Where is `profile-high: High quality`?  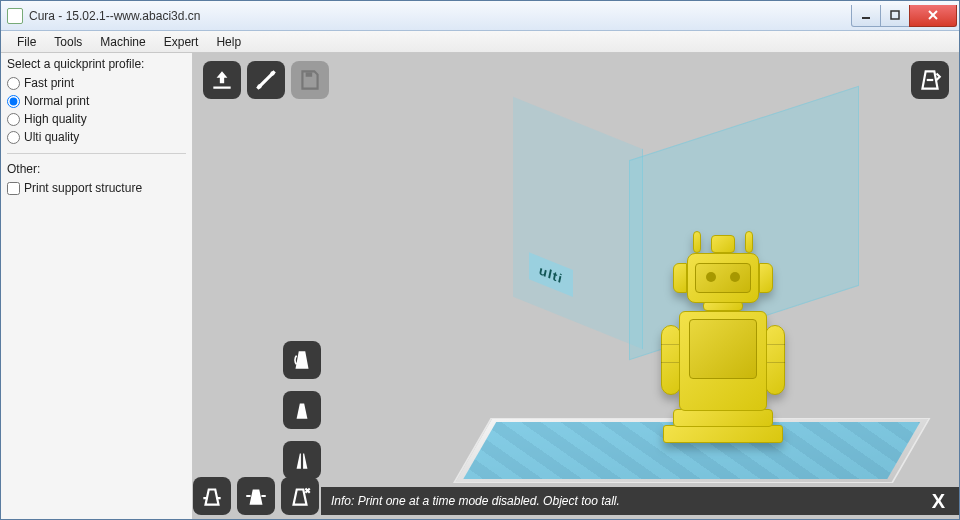
profile-high: High quality is located at coordinates (96, 119).